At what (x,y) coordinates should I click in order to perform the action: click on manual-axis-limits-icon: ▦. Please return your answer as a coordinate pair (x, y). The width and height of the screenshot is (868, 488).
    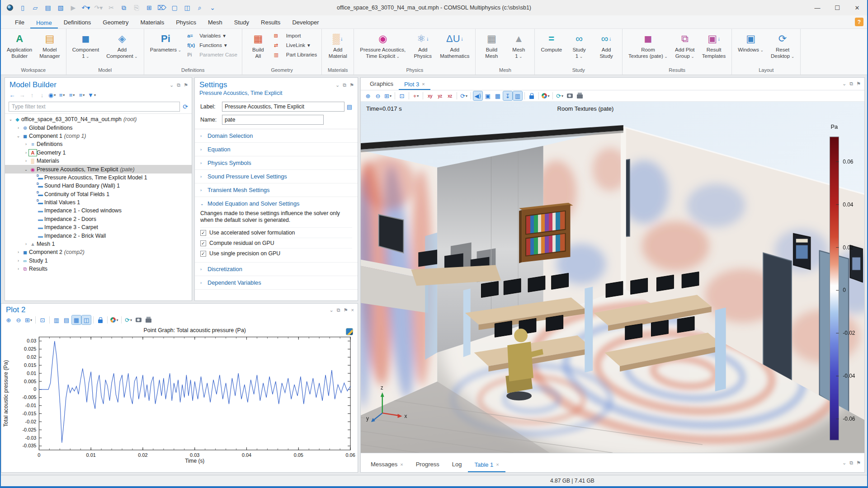
    Looking at the image, I should click on (76, 320).